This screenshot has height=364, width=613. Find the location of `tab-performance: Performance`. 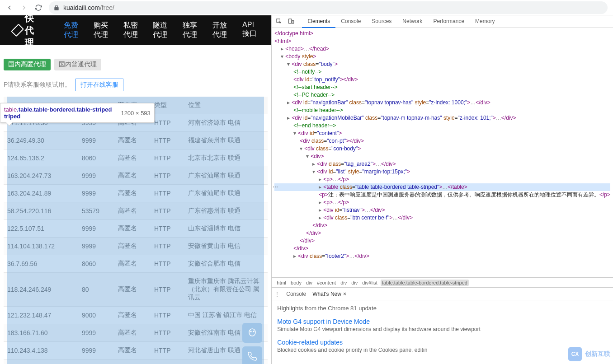

tab-performance: Performance is located at coordinates (448, 22).